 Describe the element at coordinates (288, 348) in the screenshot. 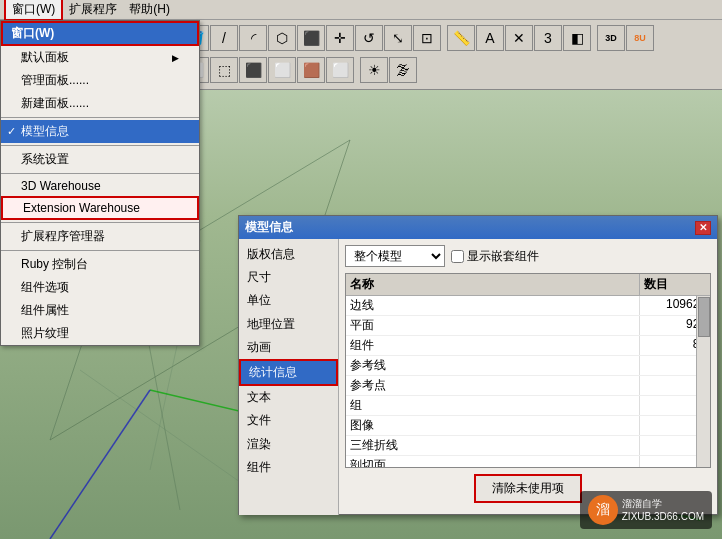

I see `sidebar-animation: 动画` at that location.